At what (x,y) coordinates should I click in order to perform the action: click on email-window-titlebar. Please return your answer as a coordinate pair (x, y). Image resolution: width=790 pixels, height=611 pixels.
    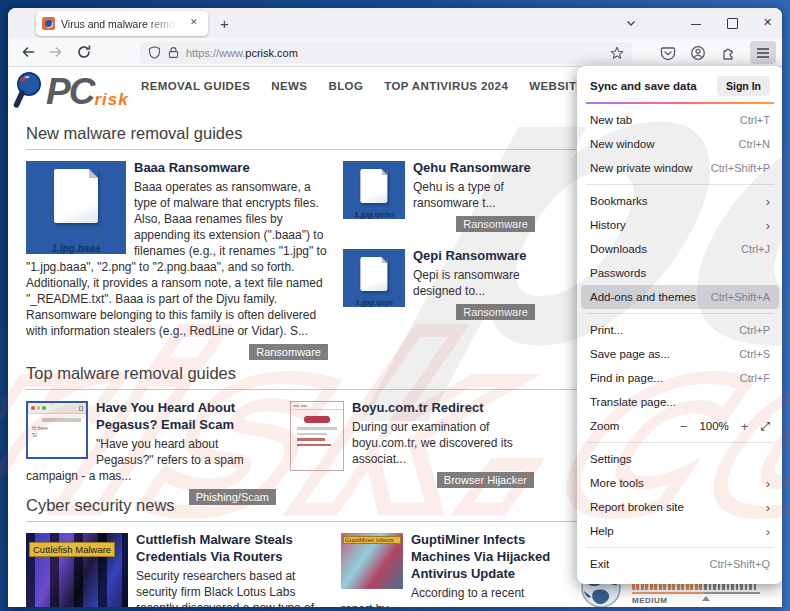
    Looking at the image, I should click on (57, 408).